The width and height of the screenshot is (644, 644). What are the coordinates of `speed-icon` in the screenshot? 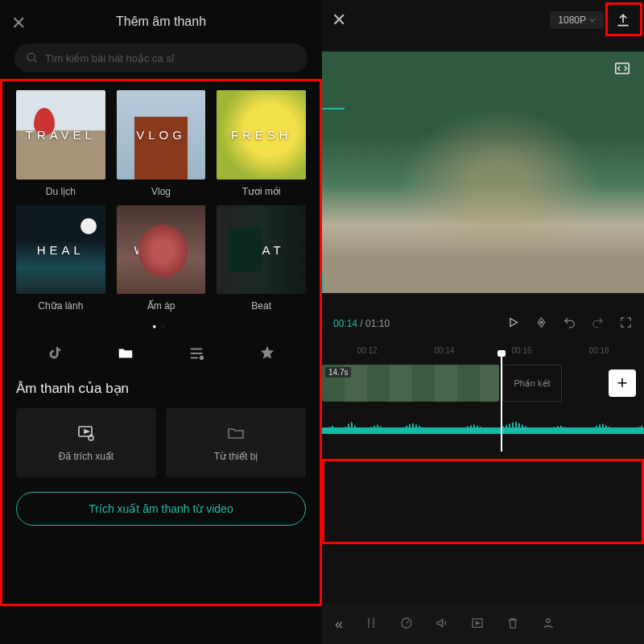 It's located at (407, 625).